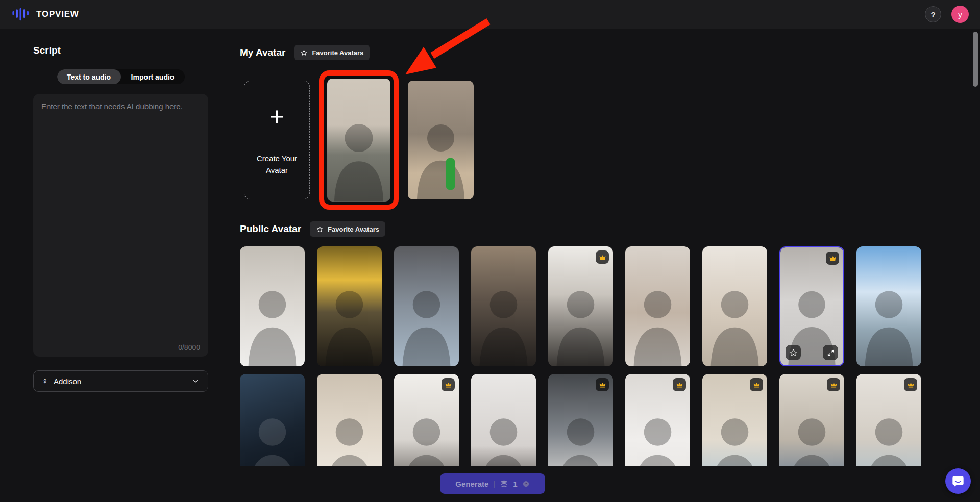  What do you see at coordinates (21, 14) in the screenshot?
I see `topview-logo-icon` at bounding box center [21, 14].